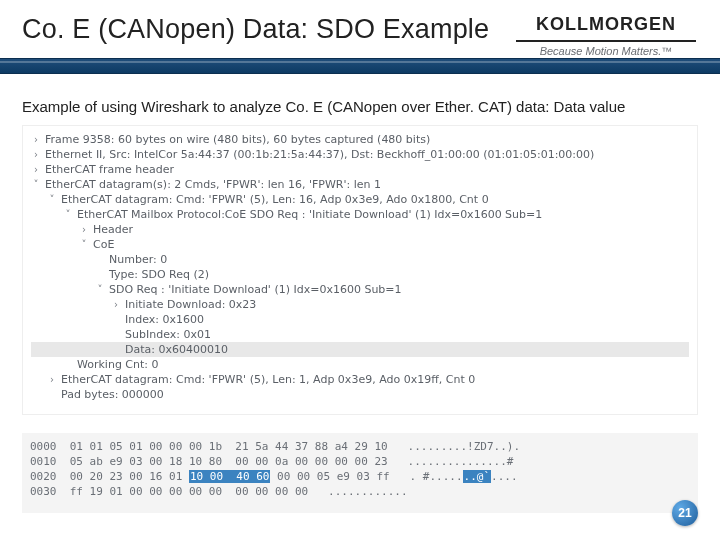  Describe the element at coordinates (104, 244) in the screenshot. I see `detail-text: CoE` at that location.